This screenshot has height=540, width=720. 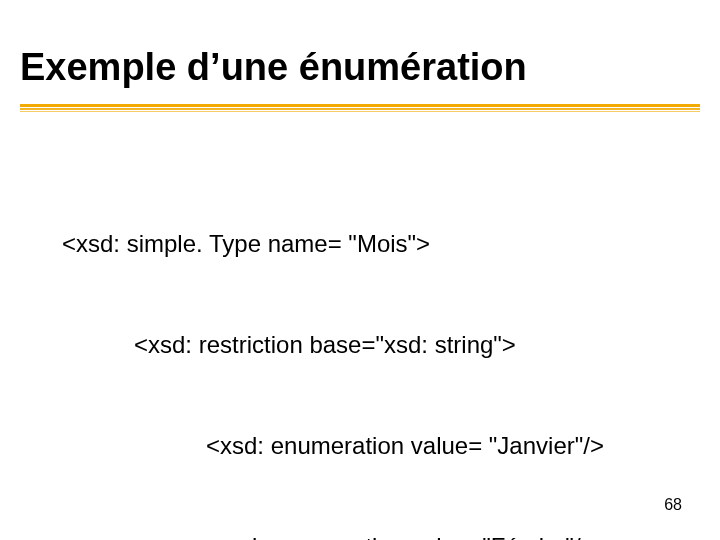 I want to click on code-line: <xsd: restriction base="xsd: string">, so click(x=333, y=345).